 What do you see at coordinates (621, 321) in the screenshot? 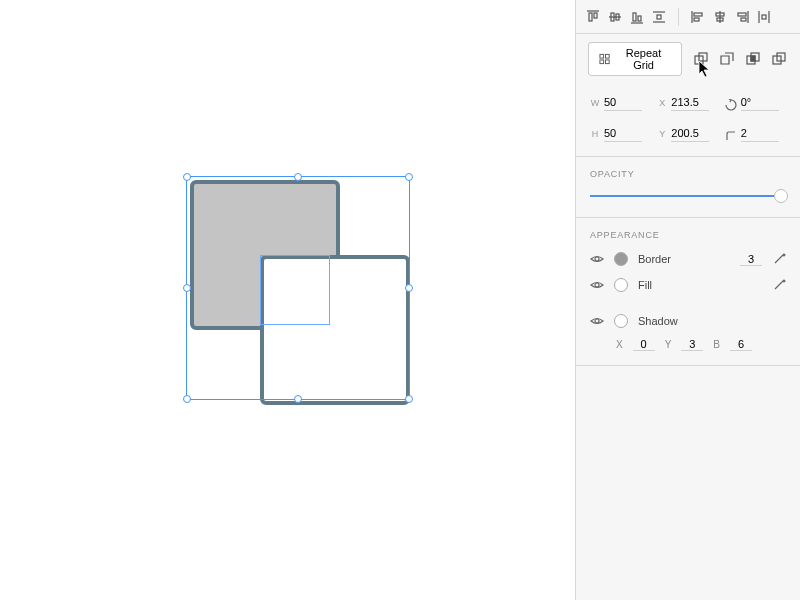
I see `shadow-color-swatch` at bounding box center [621, 321].